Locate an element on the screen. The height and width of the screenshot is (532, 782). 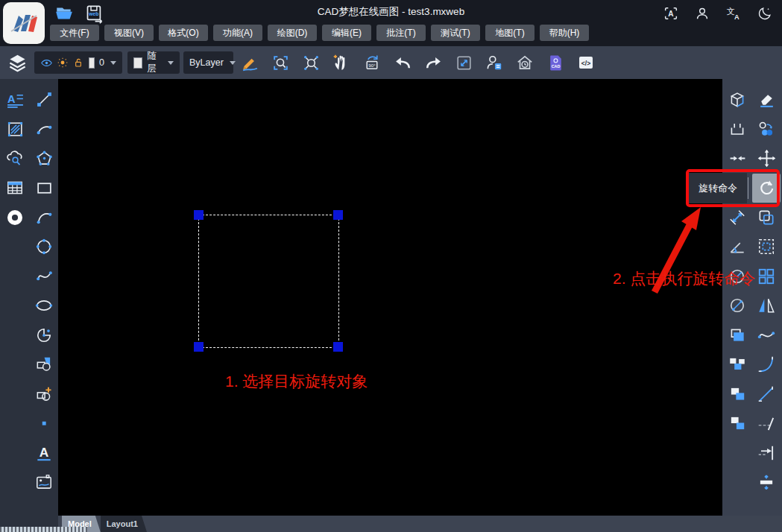
tool-order-backward is located at coordinates (737, 423).